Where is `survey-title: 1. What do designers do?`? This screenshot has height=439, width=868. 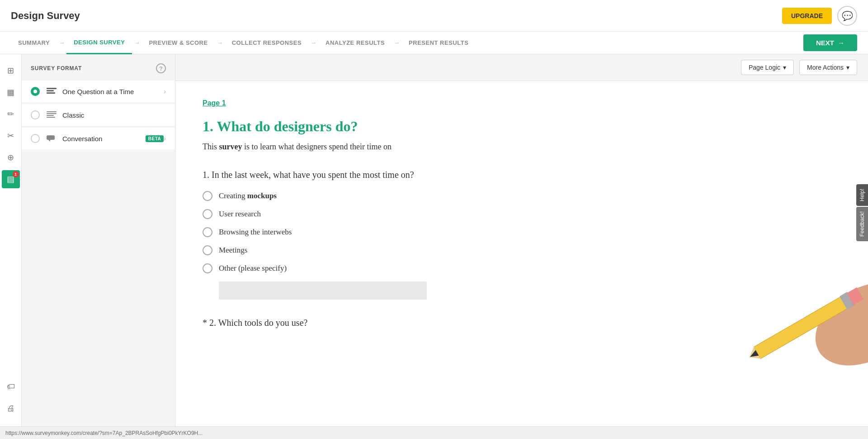 survey-title: 1. What do designers do? is located at coordinates (379, 127).